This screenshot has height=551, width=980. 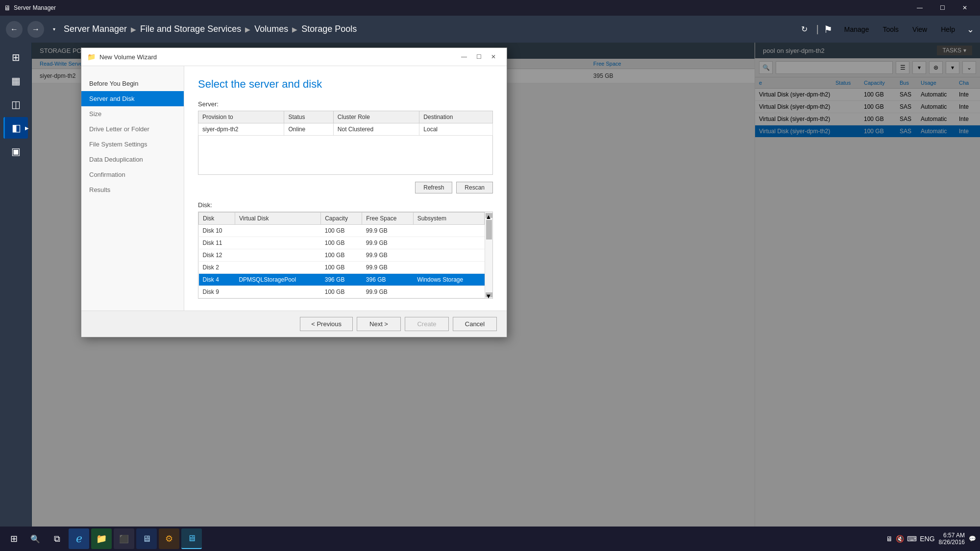 I want to click on disk-row3-free: 99.9 GB, so click(x=388, y=256).